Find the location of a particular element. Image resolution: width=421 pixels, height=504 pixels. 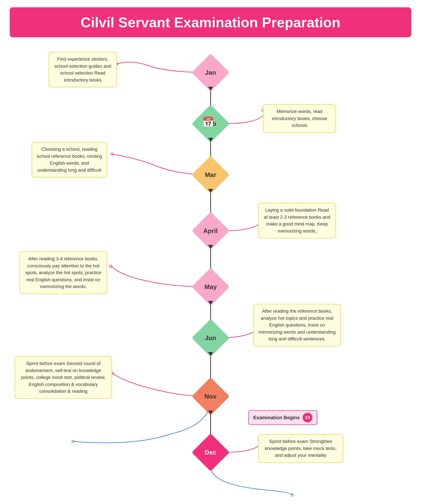

month-apr: April is located at coordinates (211, 231).